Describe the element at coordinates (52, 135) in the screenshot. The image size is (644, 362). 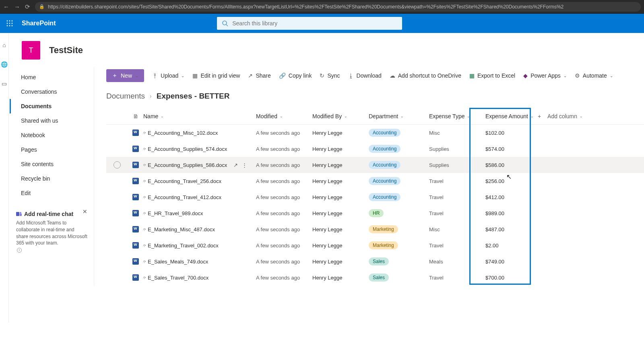
I see `nav-item-notebook: Notebook` at that location.